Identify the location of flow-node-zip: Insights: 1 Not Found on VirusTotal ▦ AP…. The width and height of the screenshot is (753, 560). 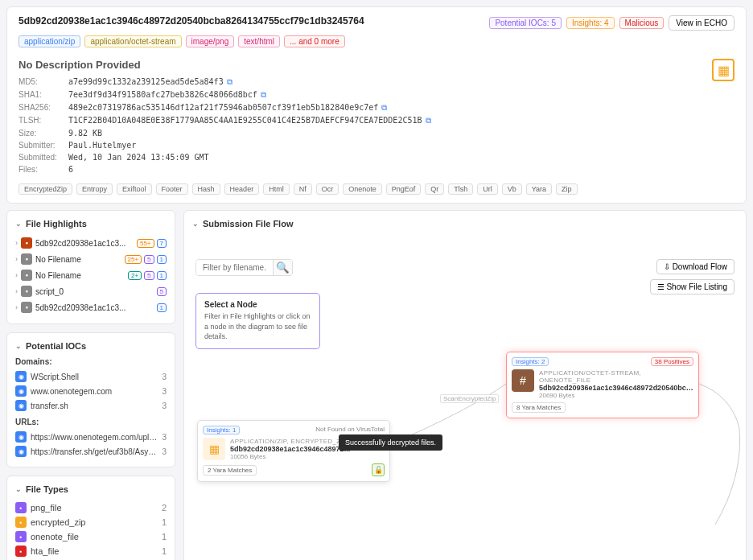
(294, 451).